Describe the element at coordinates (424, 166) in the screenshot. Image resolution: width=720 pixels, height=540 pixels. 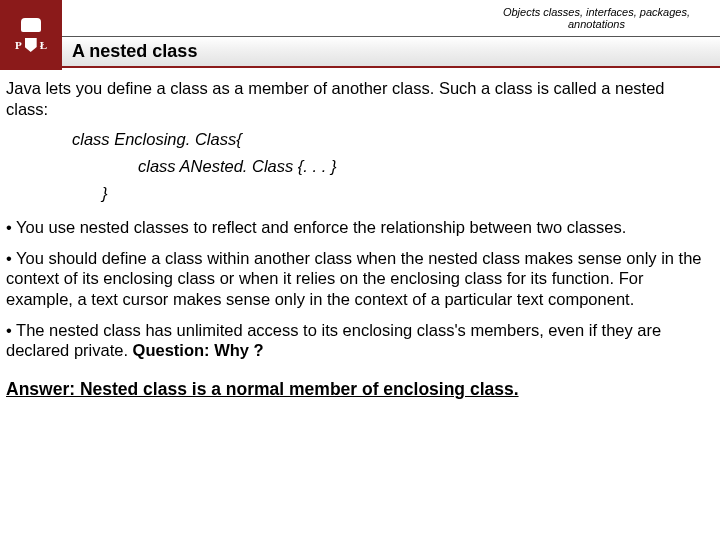
I see `code-line-2: class ANested. Class {. . . }` at that location.